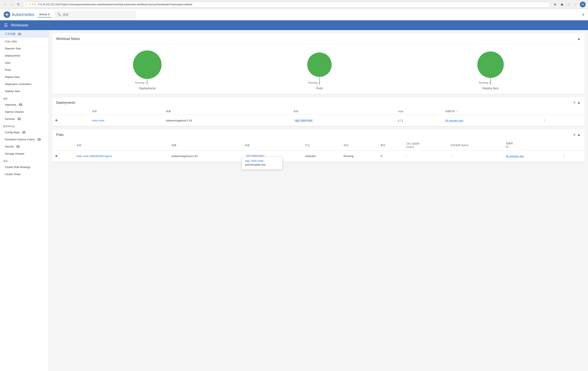  What do you see at coordinates (574, 103) in the screenshot?
I see `deployments-filter-button: ≡` at bounding box center [574, 103].